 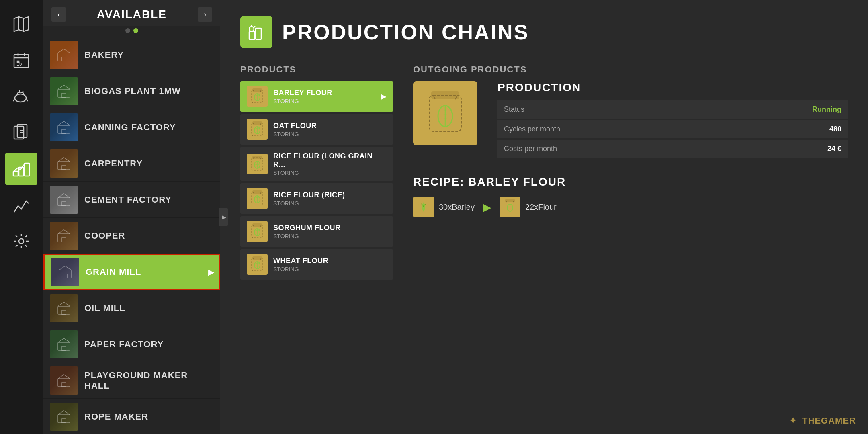 I want to click on watermark-icon: ✦, so click(x=793, y=421).